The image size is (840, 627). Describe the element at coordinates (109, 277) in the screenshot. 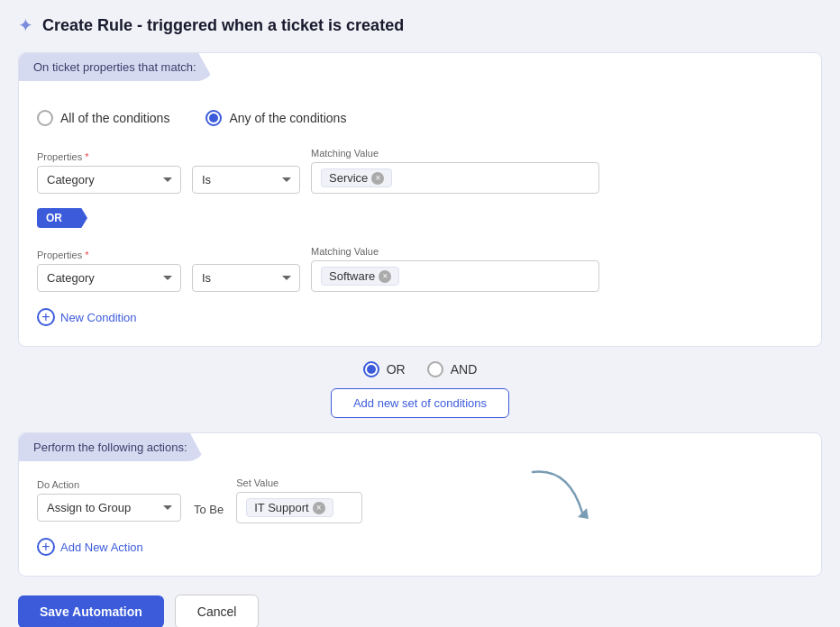

I see `property-select-2: Category Priority Status` at that location.